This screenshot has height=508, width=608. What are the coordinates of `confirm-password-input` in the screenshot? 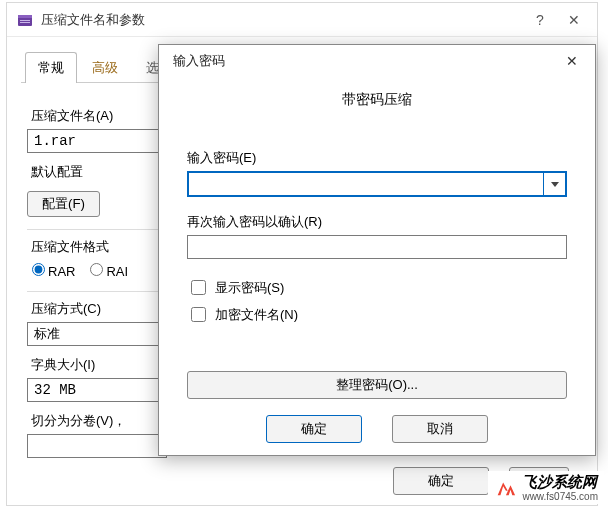 It's located at (377, 247).